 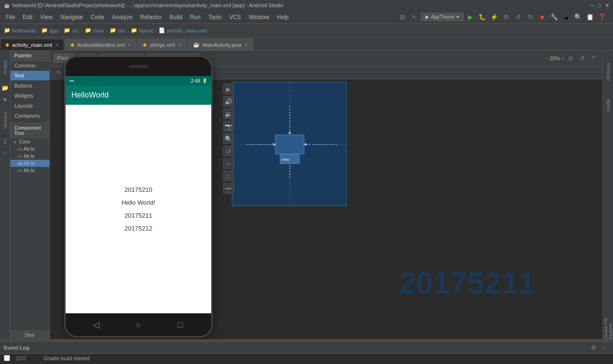 I want to click on folder-icon-2: 📁, so click(x=45, y=31).